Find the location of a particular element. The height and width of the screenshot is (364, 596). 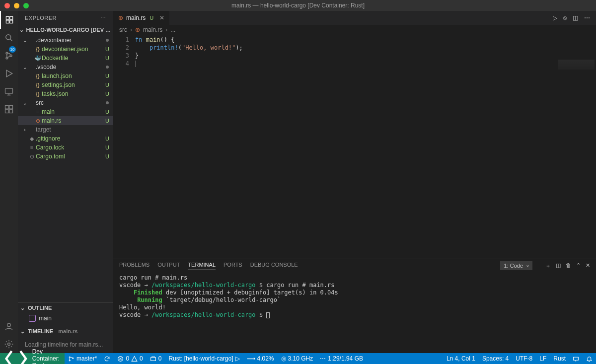

eol: LF is located at coordinates (543, 359).